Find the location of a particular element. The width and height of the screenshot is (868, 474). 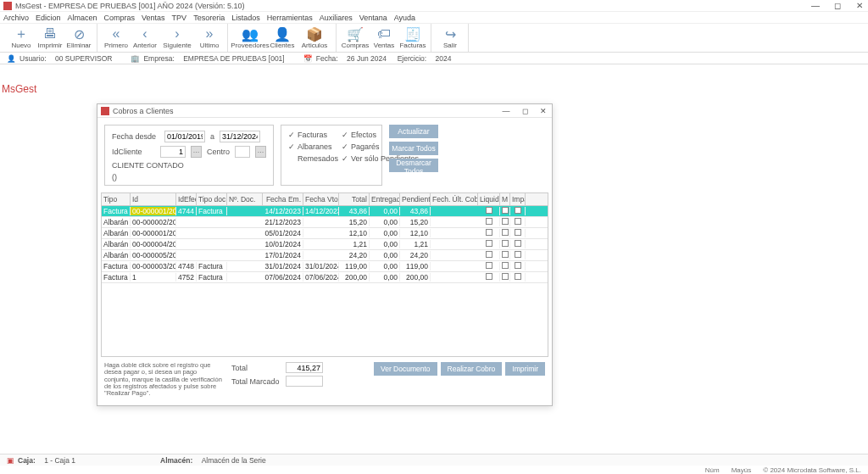

primero-button: «Primero is located at coordinates (116, 37).